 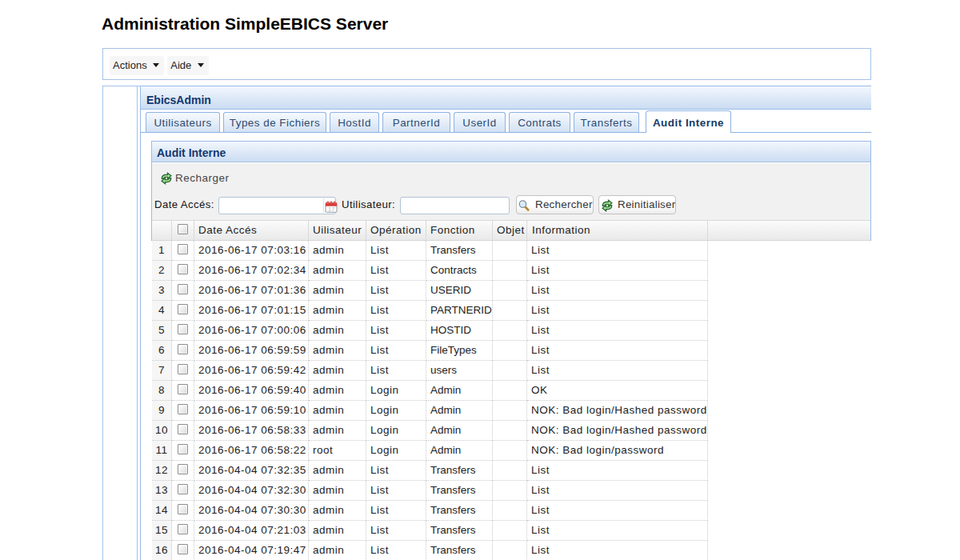 I want to click on svg-text: 17, so click(x=331, y=210).